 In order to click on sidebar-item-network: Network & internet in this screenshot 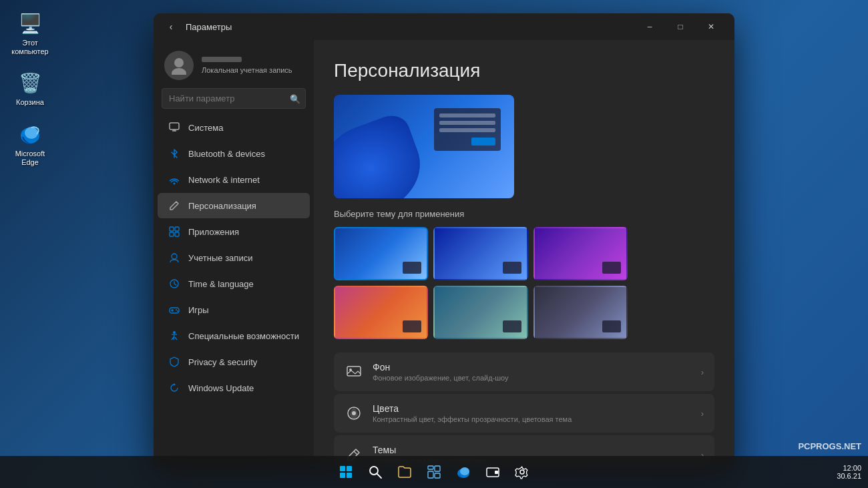, I will do `click(234, 180)`.